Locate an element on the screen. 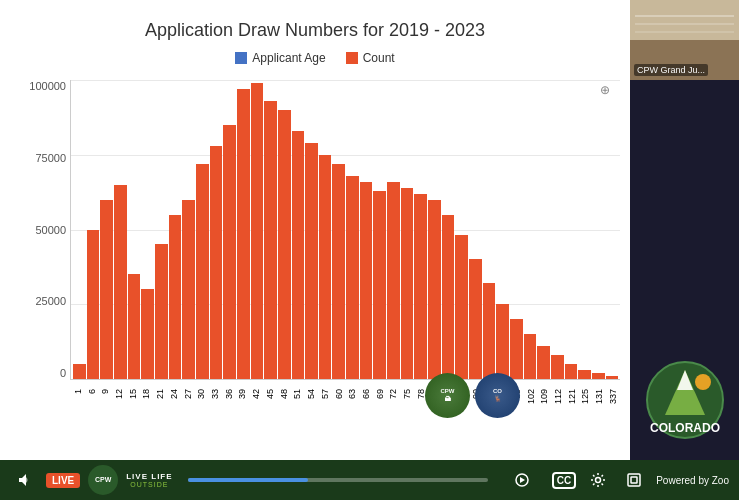  y-label-1: 75000 is located at coordinates (50, 158).